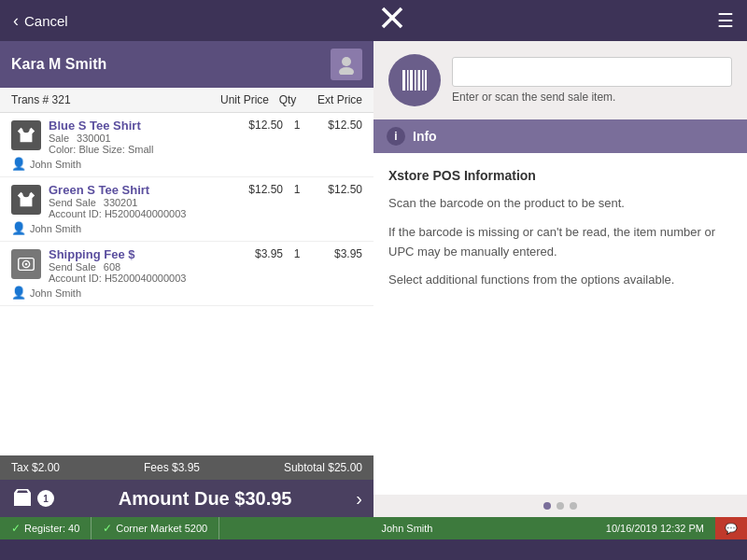 This screenshot has width=747, height=560. What do you see at coordinates (592, 72) in the screenshot?
I see `scan-input` at bounding box center [592, 72].